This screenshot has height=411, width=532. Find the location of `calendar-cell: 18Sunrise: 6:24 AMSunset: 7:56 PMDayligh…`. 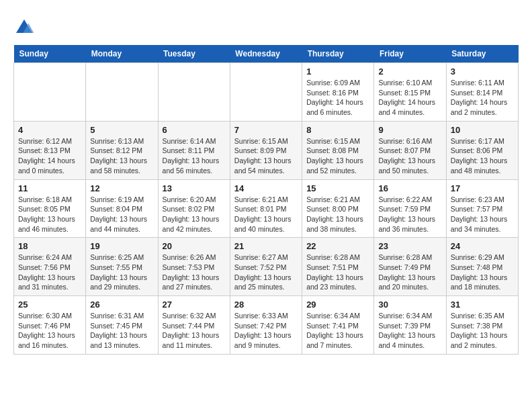

calendar-cell: 18Sunrise: 6:24 AMSunset: 7:56 PMDayligh… is located at coordinates (50, 267).